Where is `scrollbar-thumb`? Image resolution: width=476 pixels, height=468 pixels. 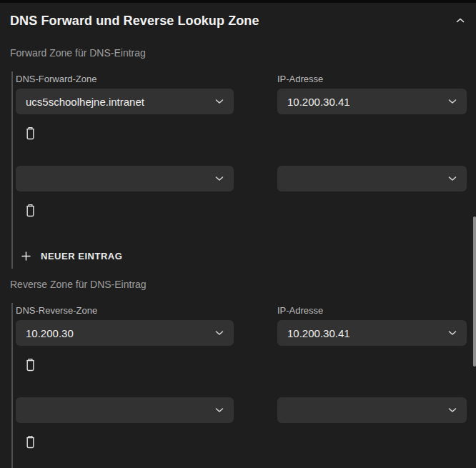
scrollbar-thumb is located at coordinates (475, 292).